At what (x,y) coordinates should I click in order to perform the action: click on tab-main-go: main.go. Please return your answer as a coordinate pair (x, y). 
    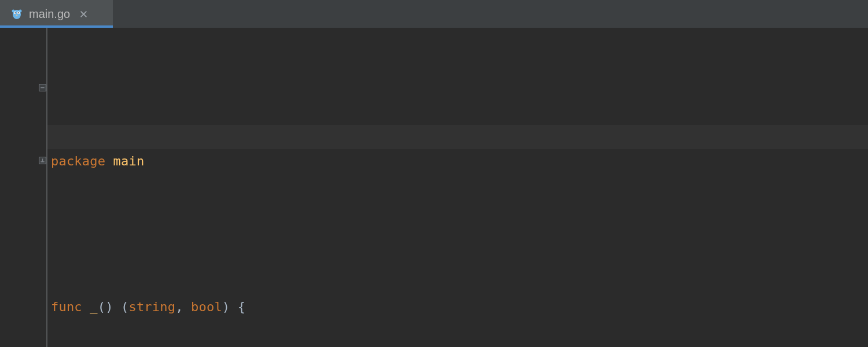
    Looking at the image, I should click on (57, 14).